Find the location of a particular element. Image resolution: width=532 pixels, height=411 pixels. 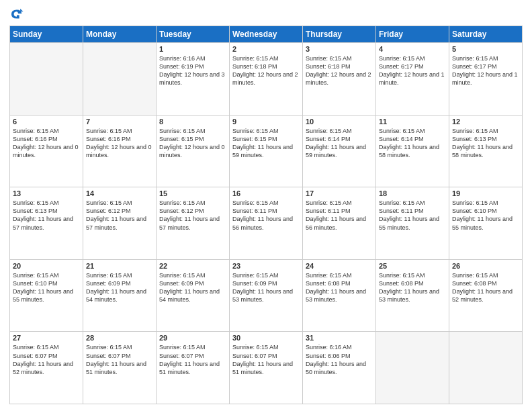

calendar-cell: 9Sunrise: 6:15 AM Sunset: 6:15 PM Daylig… is located at coordinates (266, 151).